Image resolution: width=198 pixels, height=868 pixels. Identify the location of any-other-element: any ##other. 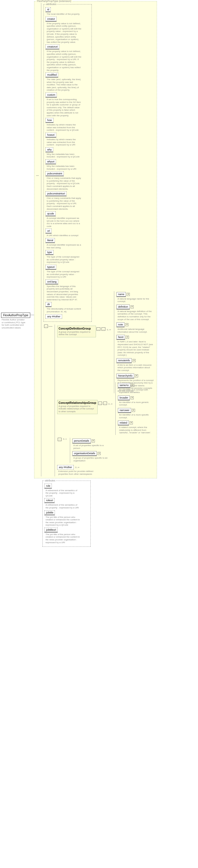
(65, 467).